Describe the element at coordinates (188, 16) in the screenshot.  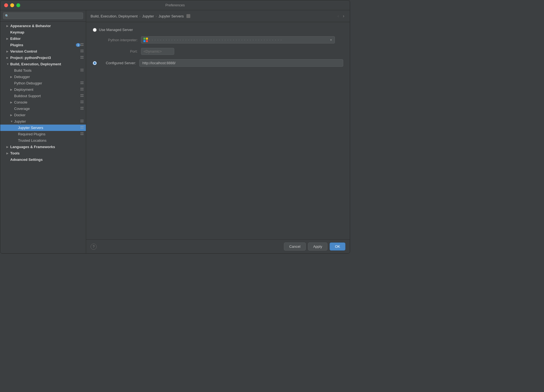
I see `breadcrumb-grid-icon` at that location.